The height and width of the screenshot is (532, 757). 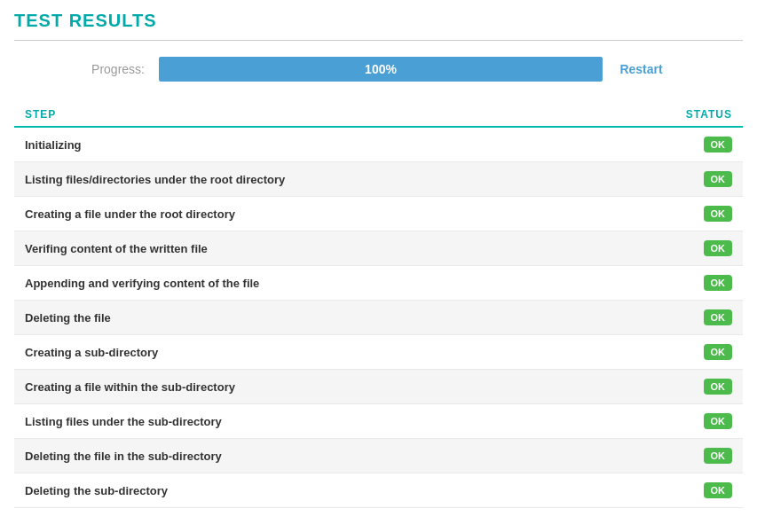 What do you see at coordinates (154, 179) in the screenshot?
I see `step-text: Listing files/directories under the root…` at bounding box center [154, 179].